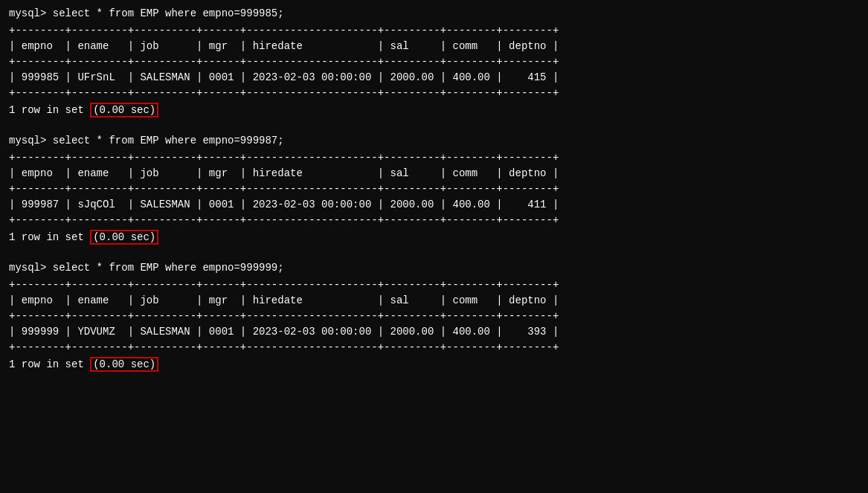  Describe the element at coordinates (434, 332) in the screenshot. I see `table-row-3: | 999999 | YDVUMZ | SALESMAN | 0001 | 20…` at that location.